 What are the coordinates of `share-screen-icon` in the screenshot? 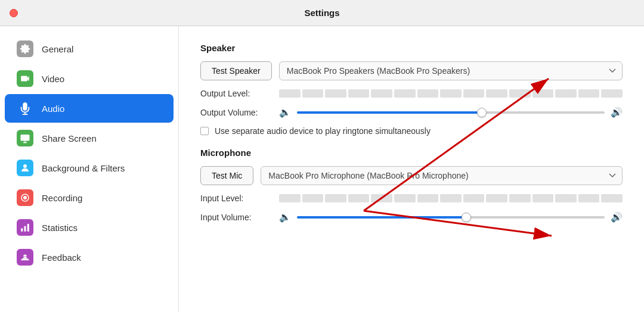 It's located at (25, 138).